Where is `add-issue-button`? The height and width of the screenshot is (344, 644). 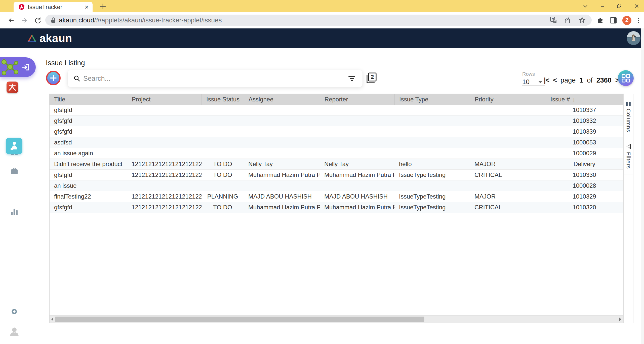 add-issue-button is located at coordinates (53, 78).